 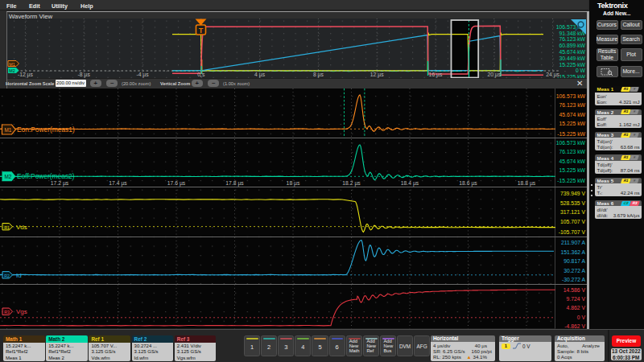 What do you see at coordinates (142, 75) in the screenshot?
I see `svg-text: -4 µs` at bounding box center [142, 75].